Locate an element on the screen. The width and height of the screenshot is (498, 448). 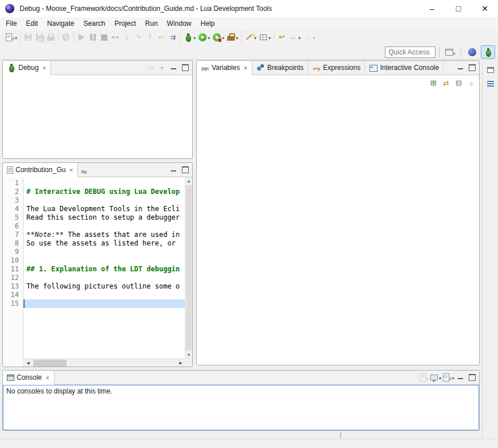
editor-horizontal-scrollbar: ◀ ▶ is located at coordinates (104, 363).